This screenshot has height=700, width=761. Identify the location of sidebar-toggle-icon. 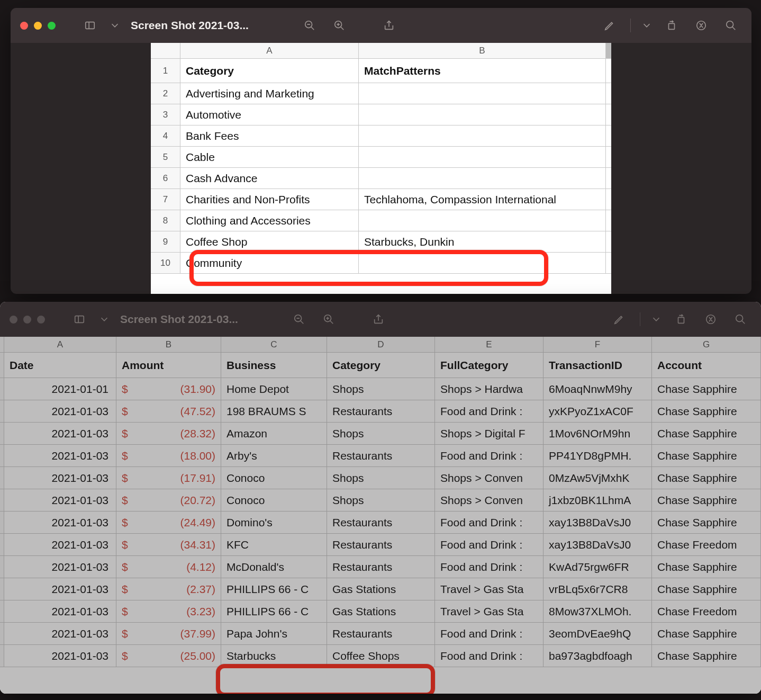
(79, 319).